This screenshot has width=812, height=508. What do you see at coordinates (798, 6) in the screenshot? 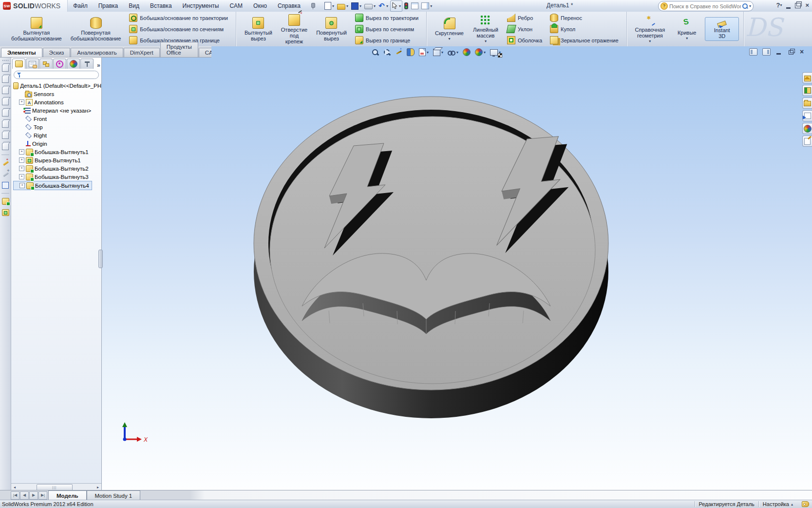
I see `restore-button` at bounding box center [798, 6].